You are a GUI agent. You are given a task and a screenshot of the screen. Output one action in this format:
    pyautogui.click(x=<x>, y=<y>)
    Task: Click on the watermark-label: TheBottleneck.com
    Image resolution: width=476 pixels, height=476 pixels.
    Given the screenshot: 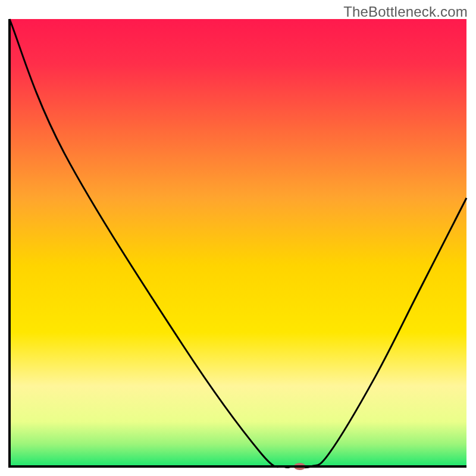 What is the action you would take?
    pyautogui.click(x=406, y=12)
    